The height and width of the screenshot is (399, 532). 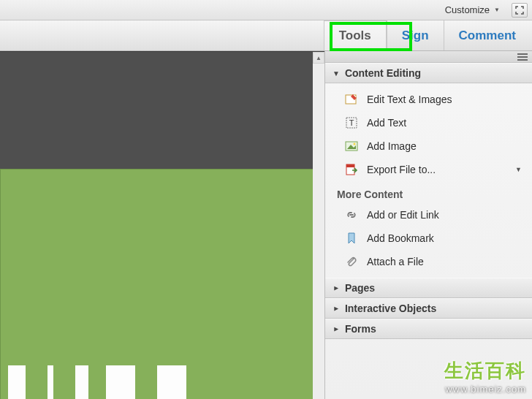 What do you see at coordinates (428, 57) in the screenshot?
I see `panel-header-strip` at bounding box center [428, 57].